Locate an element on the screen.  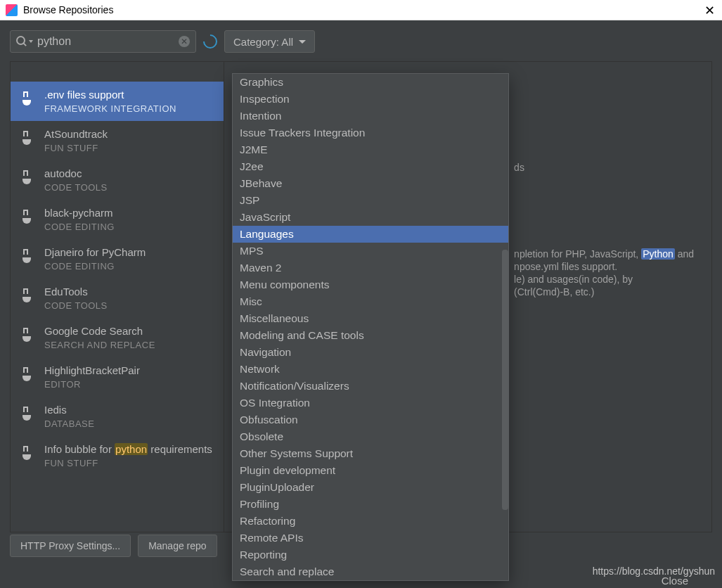
category-menu-item: Obfuscation is located at coordinates (370, 420).